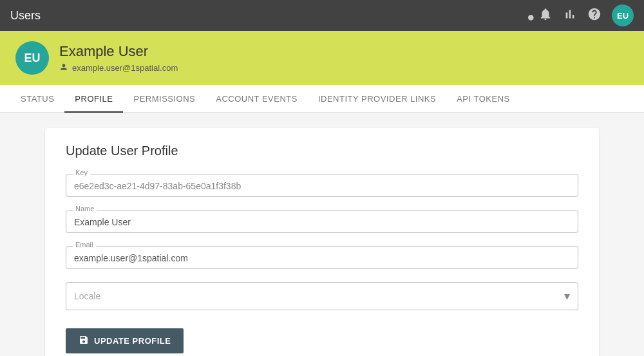  What do you see at coordinates (580, 15) in the screenshot?
I see `top-bar-icons: ● EU` at bounding box center [580, 15].